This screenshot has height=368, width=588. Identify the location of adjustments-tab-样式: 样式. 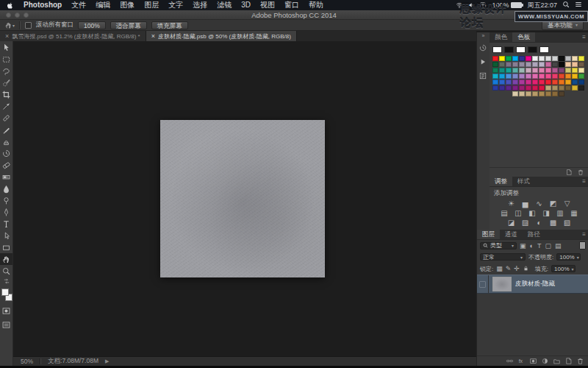
(523, 181).